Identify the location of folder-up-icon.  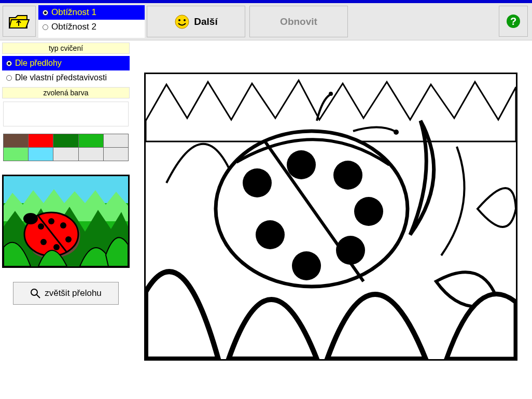
(19, 21).